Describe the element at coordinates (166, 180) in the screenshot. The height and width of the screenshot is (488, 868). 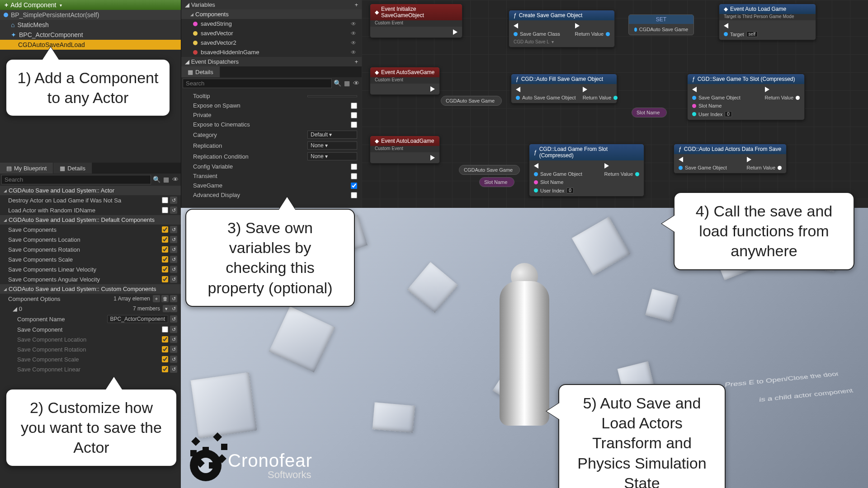
I see `filter-icon: ▦` at that location.